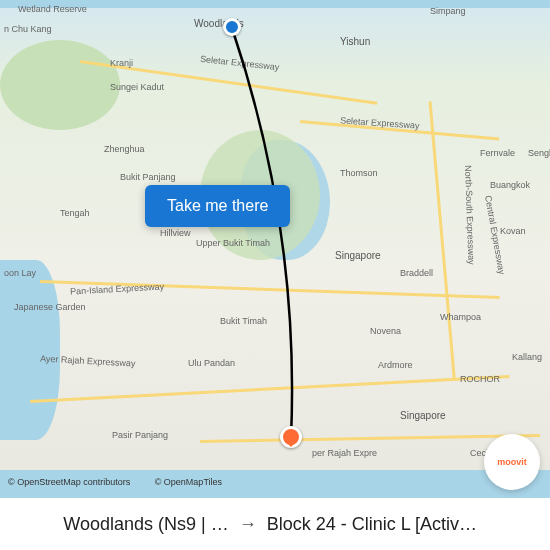 The width and height of the screenshot is (550, 550). I want to click on map-label: ROCHOR, so click(480, 379).